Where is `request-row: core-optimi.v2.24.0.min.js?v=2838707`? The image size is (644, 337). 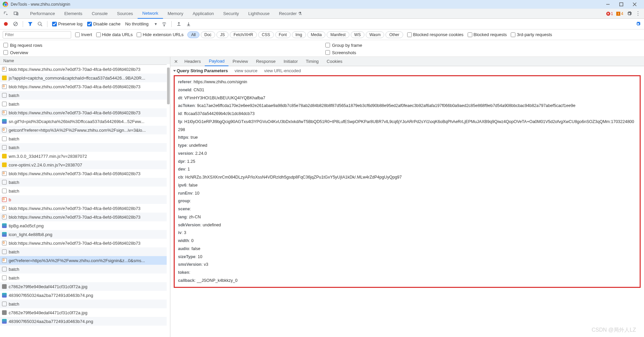 request-row: core-optimi.v2.24.0.min.js?v=2838707 is located at coordinates (85, 165).